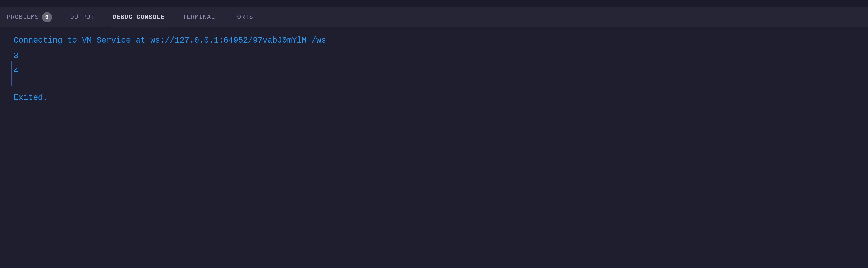 The height and width of the screenshot is (268, 868). Describe the element at coordinates (47, 17) in the screenshot. I see `tab-problems-badge: 9` at that location.